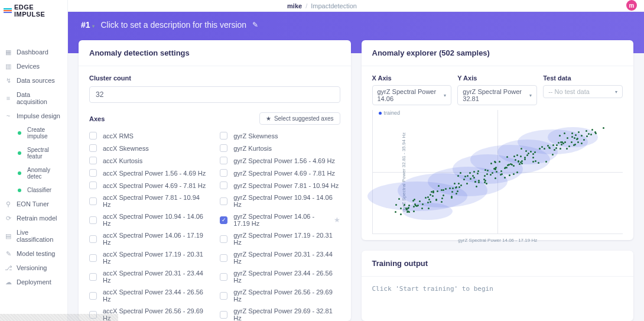 The image size is (644, 321). What do you see at coordinates (149, 161) in the screenshot?
I see `axis-checkbox-row: accX Kurtosis` at bounding box center [149, 161].